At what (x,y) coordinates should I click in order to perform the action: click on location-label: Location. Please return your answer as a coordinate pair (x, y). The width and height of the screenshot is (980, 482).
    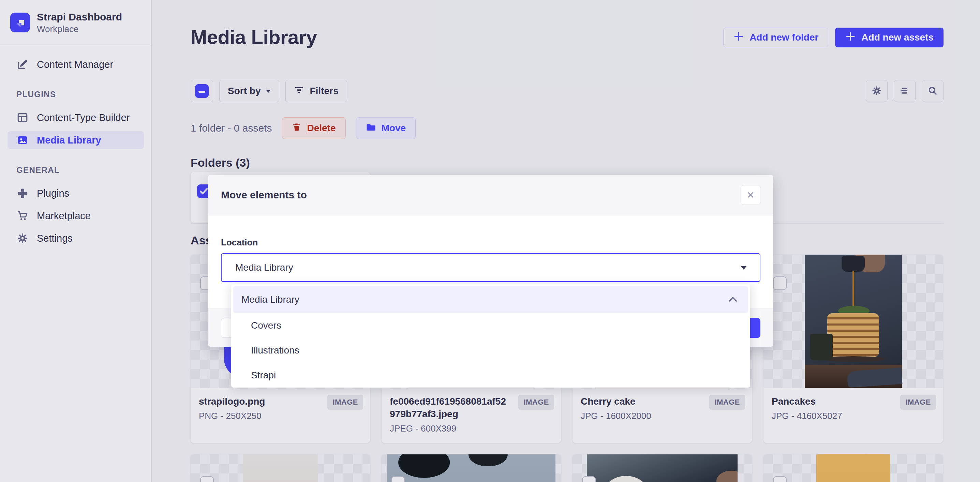
    Looking at the image, I should click on (491, 243).